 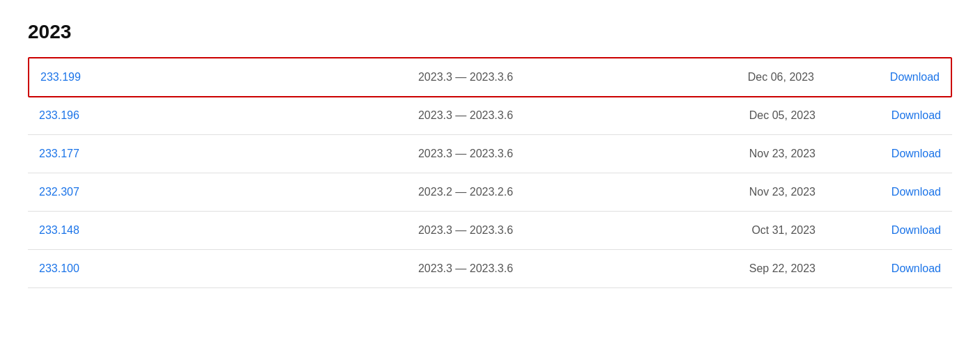 What do you see at coordinates (490, 231) in the screenshot?
I see `table-row: 233.148 2023.3 — 2023.3.6 Oct 31, 2023 D…` at bounding box center [490, 231].